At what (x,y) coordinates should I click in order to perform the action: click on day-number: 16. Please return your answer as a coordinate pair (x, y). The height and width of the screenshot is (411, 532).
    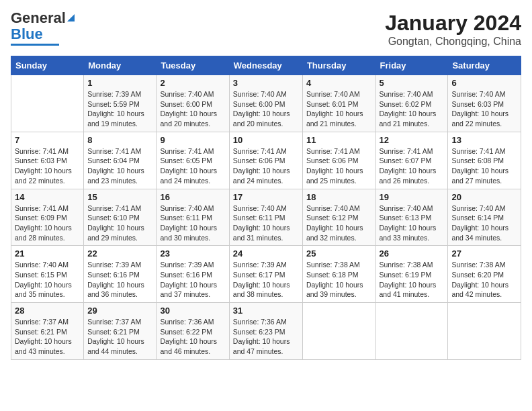
    Looking at the image, I should click on (192, 197).